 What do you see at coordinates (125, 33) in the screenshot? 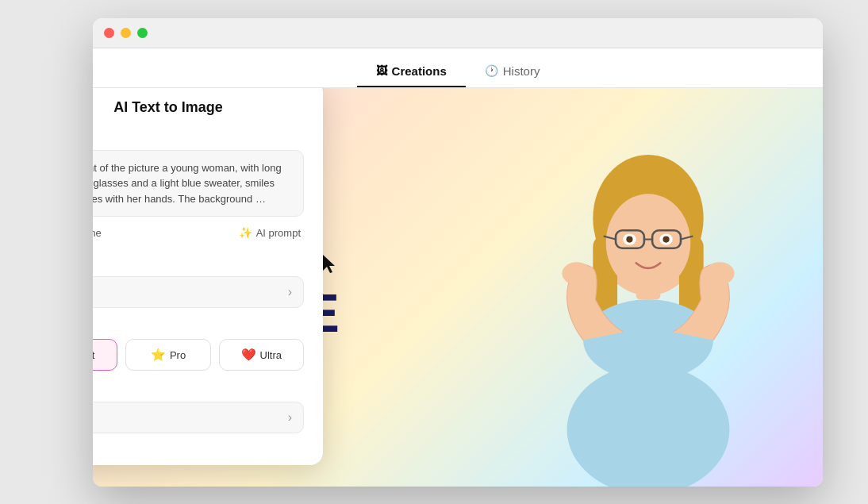
I see `minimize-button` at bounding box center [125, 33].